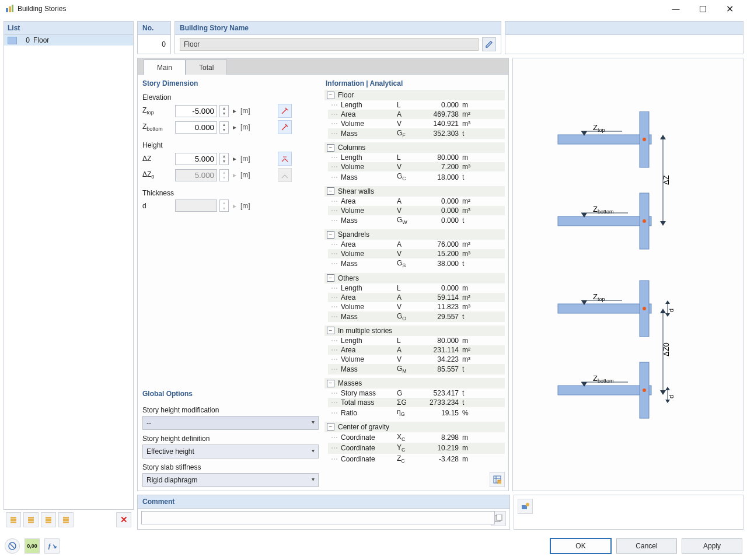 This screenshot has height=560, width=747. I want to click on svg-text: ΔZ, so click(666, 180).